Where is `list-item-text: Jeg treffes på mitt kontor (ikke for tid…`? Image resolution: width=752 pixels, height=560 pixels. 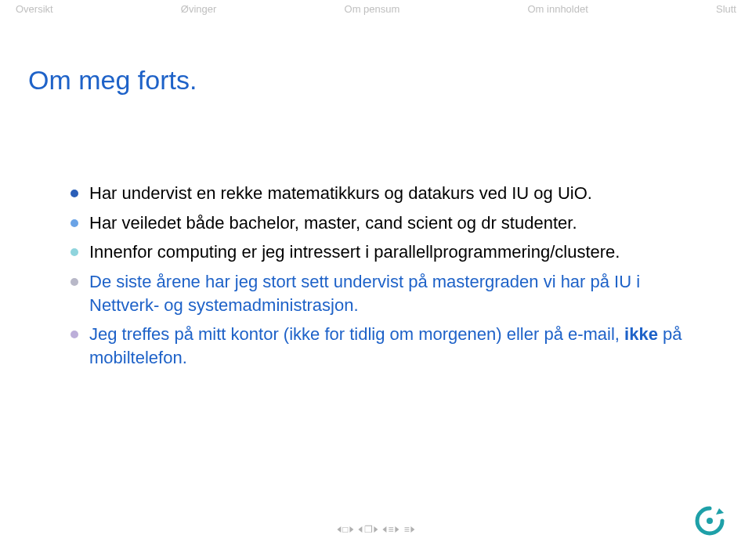 list-item-text: Jeg treffes på mitt kontor (ikke for tid… is located at coordinates (397, 346).